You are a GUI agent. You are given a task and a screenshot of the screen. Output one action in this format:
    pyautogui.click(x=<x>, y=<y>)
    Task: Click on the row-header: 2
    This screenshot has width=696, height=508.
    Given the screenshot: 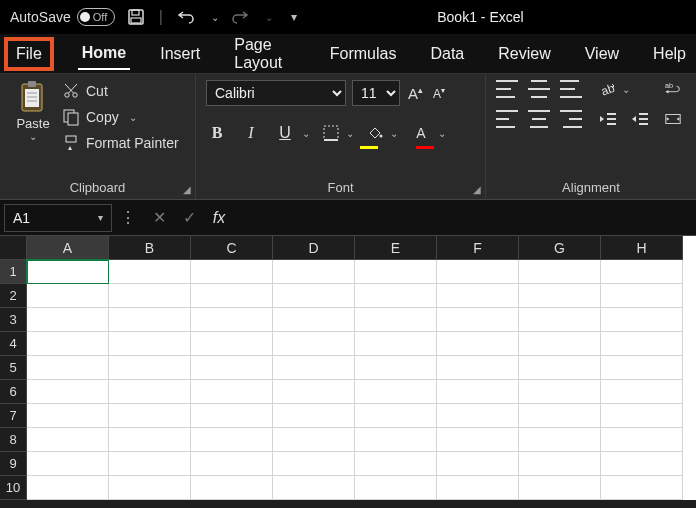 What is the action you would take?
    pyautogui.click(x=14, y=296)
    